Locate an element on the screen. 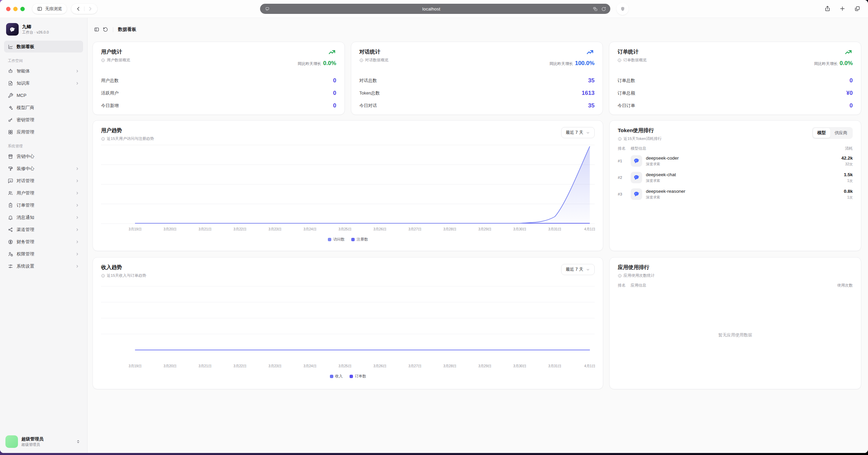 The height and width of the screenshot is (455, 868). token-ranking-card: Token使用排行 近15天Token消耗排行 模型 供应商 排名 is located at coordinates (735, 186).